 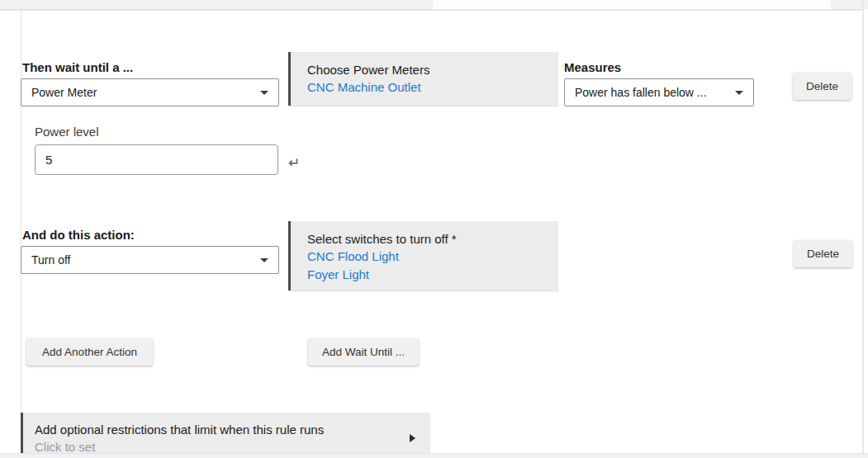 I want to click on select-switches-box: Select switches to turn off * CNC Flood …, so click(x=423, y=256).